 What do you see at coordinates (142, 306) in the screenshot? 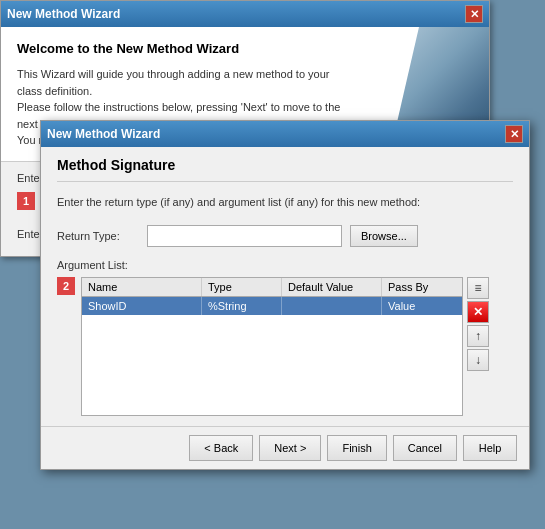
I see `row-name: ShowID` at bounding box center [142, 306].